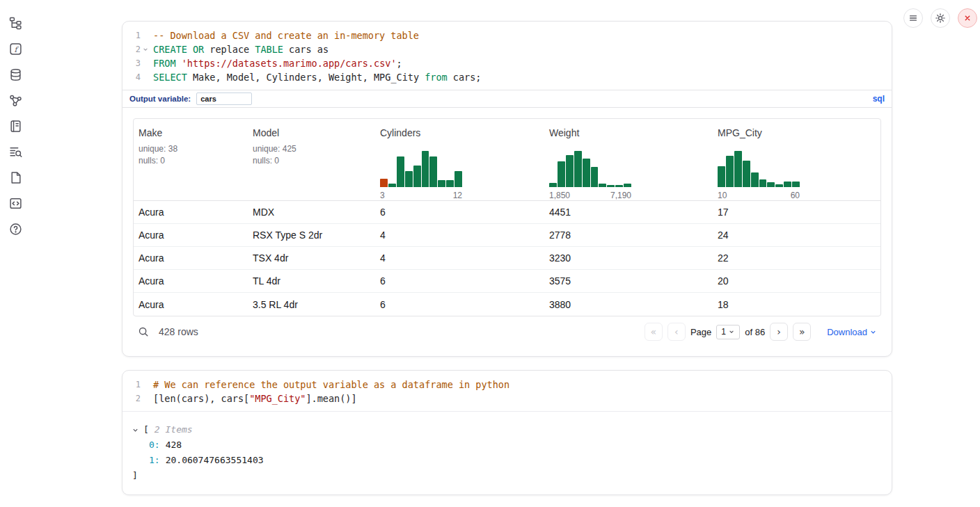  I want to click on cell-weight: 2778, so click(629, 235).